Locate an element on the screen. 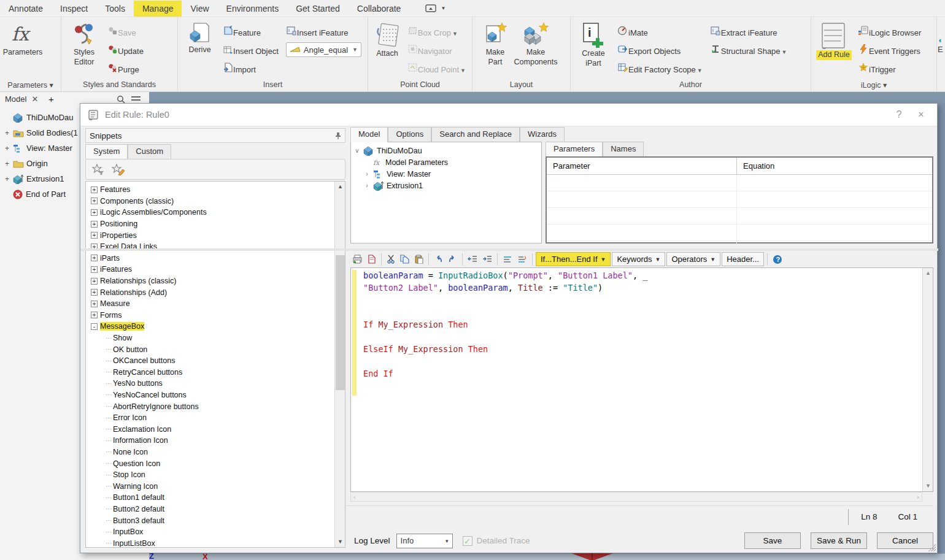 This screenshot has width=945, height=560. snippet-stop-icon: ···Stop Icon is located at coordinates (212, 475).